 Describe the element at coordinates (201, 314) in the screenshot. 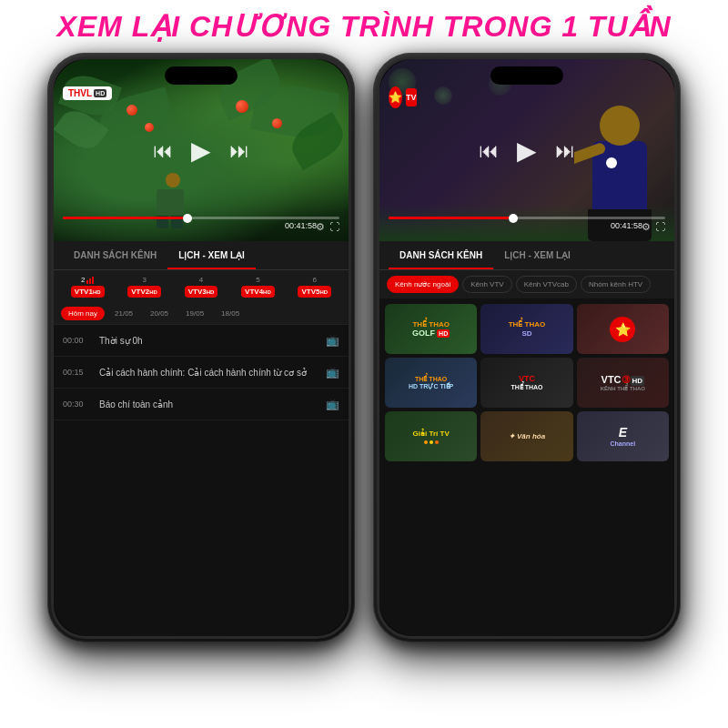

I see `date-tabs-left: Hôm nay 21/05 20/05 19/05 18/05` at that location.